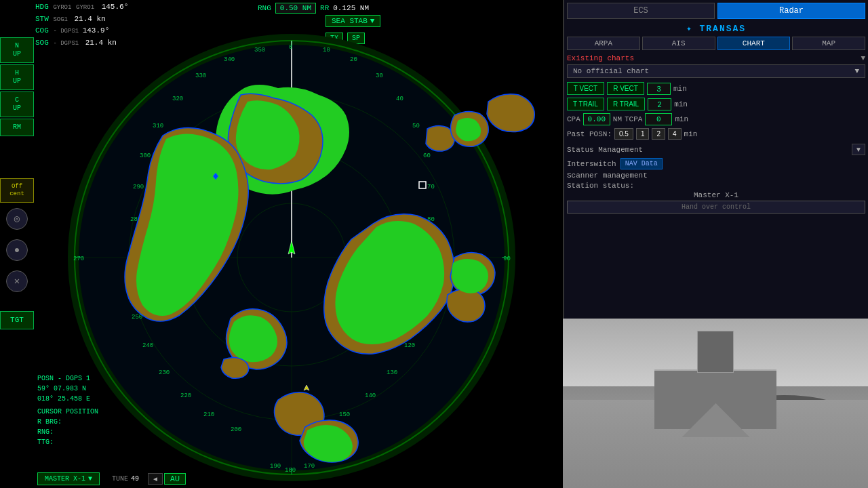  What do you see at coordinates (586, 104) in the screenshot?
I see `t-trail-button: T TRAIL` at bounding box center [586, 104].